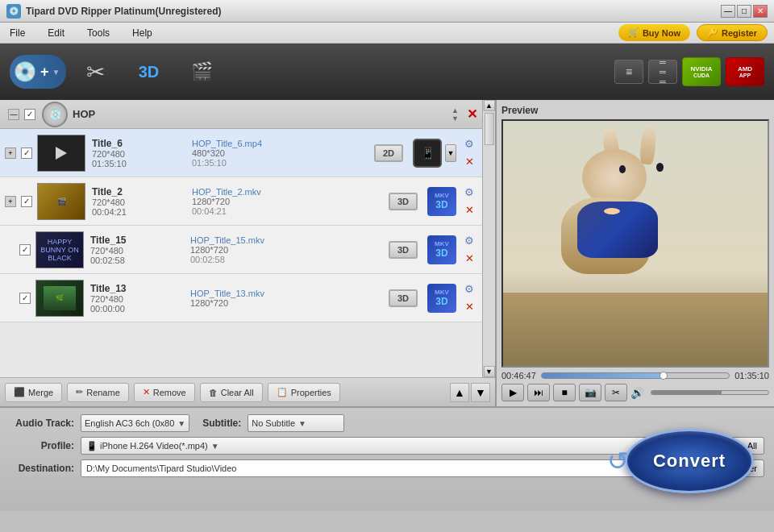  Describe the element at coordinates (38, 72) in the screenshot. I see `load-dvd-button: 💿 + ▼` at that location.